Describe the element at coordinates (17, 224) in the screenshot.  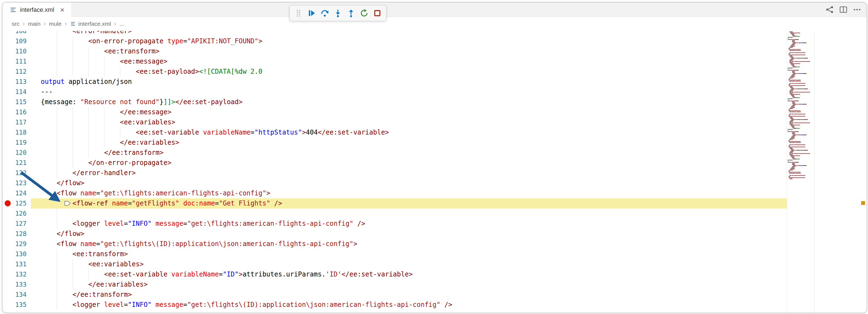
I see `line-number: 127` at that location.